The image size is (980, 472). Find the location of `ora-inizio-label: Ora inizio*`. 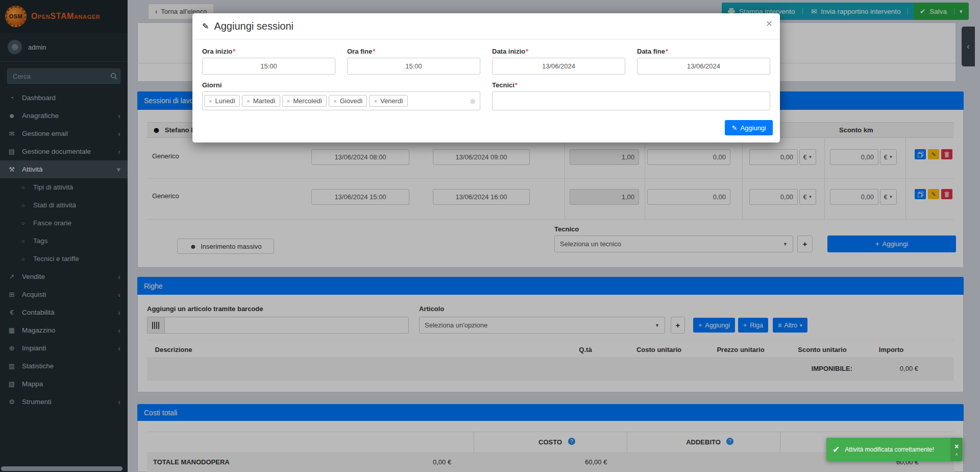

ora-inizio-label: Ora inizio* is located at coordinates (268, 51).